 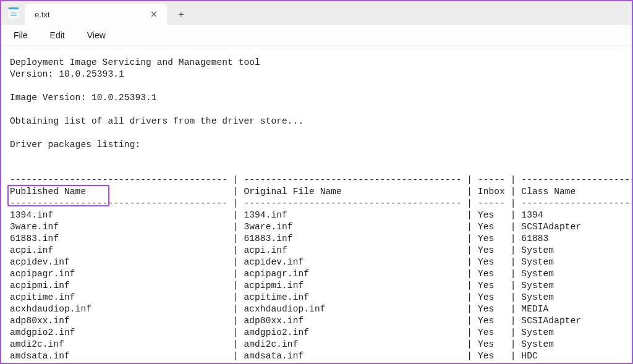 What do you see at coordinates (157, 121) in the screenshot?
I see `header-obtaining: Obtaining list of all drivers from the d…` at bounding box center [157, 121].